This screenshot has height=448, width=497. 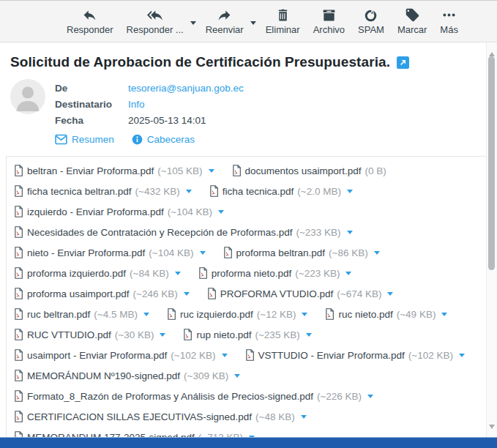 I want to click on attachment-size: (~2.0 MB), so click(x=319, y=192).